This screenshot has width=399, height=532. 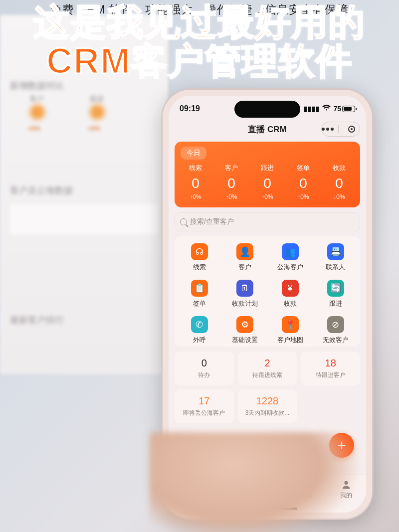 What do you see at coordinates (227, 496) in the screenshot?
I see `tab-label: 客户` at bounding box center [227, 496].